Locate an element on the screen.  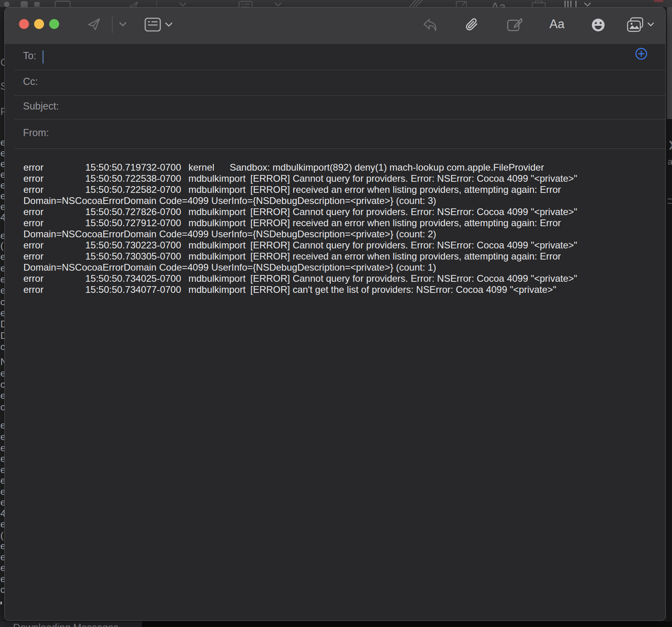
header-fields-button is located at coordinates (153, 25).